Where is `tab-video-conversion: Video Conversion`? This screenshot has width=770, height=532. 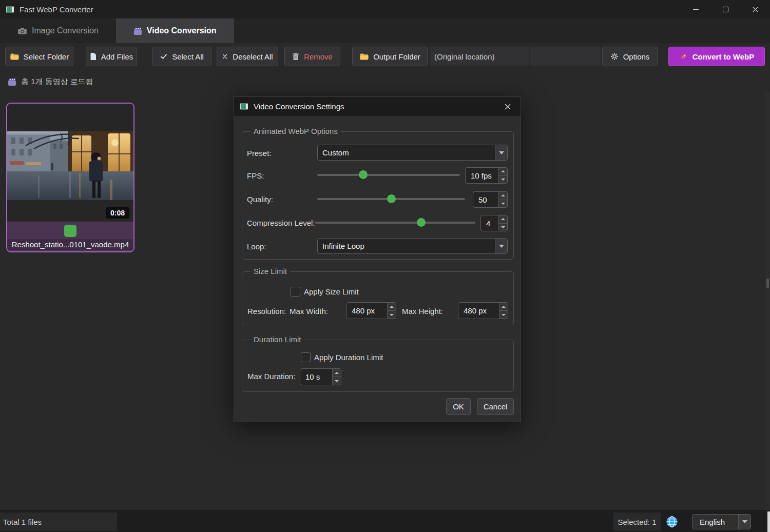 tab-video-conversion: Video Conversion is located at coordinates (175, 31).